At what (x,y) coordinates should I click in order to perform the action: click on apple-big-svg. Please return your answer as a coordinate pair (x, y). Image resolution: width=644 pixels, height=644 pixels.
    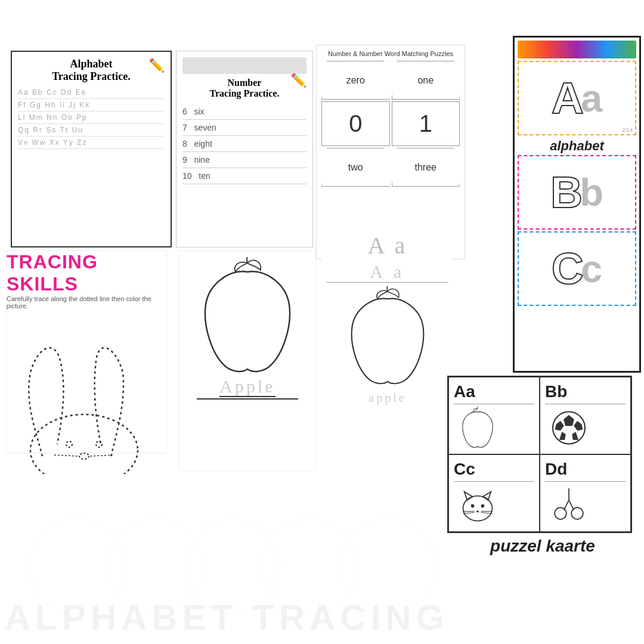
    Looking at the image, I should click on (247, 317).